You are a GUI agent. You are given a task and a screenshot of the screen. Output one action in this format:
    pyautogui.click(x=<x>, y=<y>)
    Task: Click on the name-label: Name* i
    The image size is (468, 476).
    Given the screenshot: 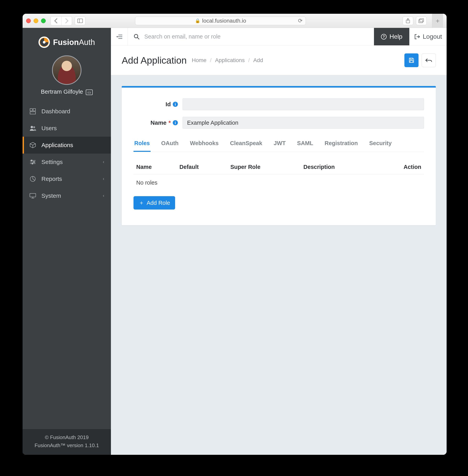 What is the action you would take?
    pyautogui.click(x=158, y=123)
    